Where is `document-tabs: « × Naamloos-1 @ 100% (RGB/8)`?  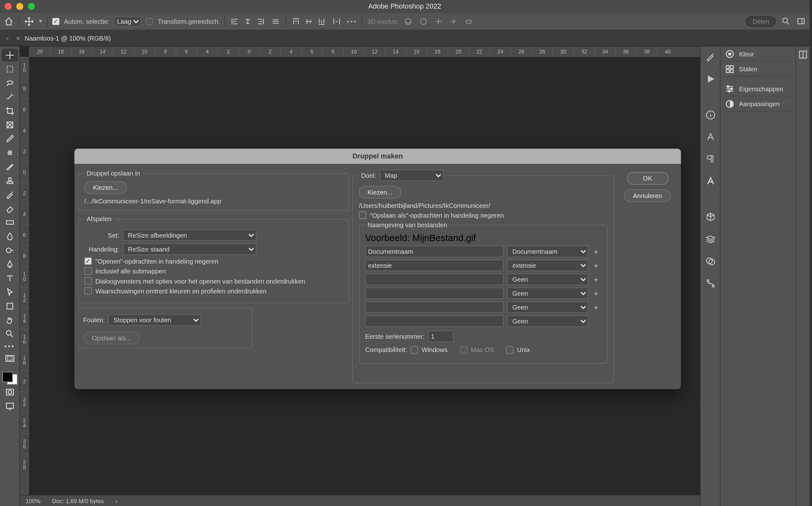
document-tabs: « × Naamloos-1 @ 100% (RGB/8) is located at coordinates (405, 38).